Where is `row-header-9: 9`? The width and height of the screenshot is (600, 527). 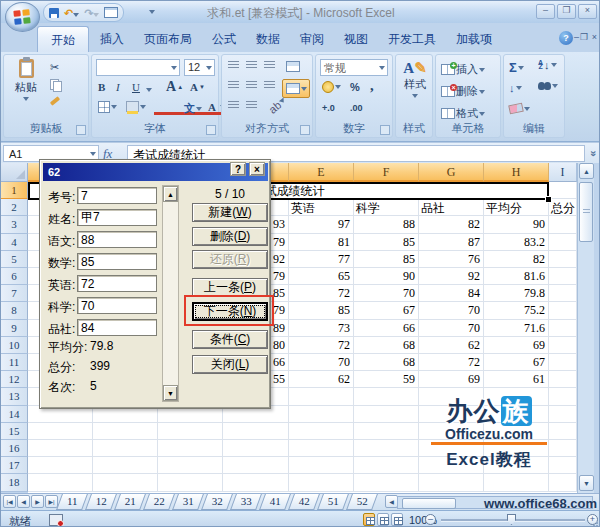
row-header-9: 9 is located at coordinates (14, 328).